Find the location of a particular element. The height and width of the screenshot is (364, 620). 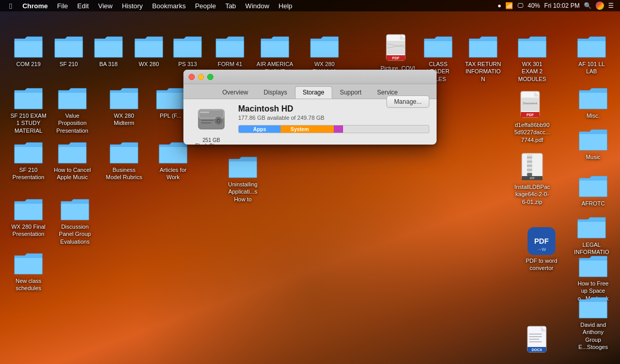

icon-label-af101: AF 101 LL LAB is located at coordinates (592, 68).